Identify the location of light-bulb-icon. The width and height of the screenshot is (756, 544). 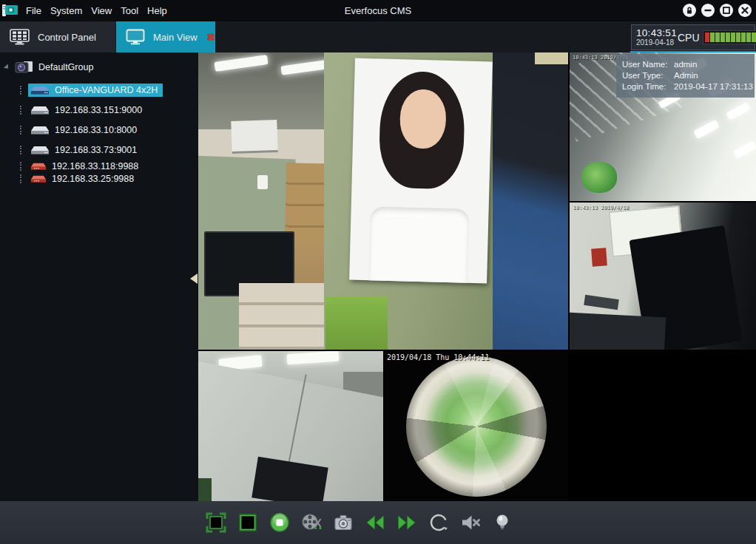
(502, 523).